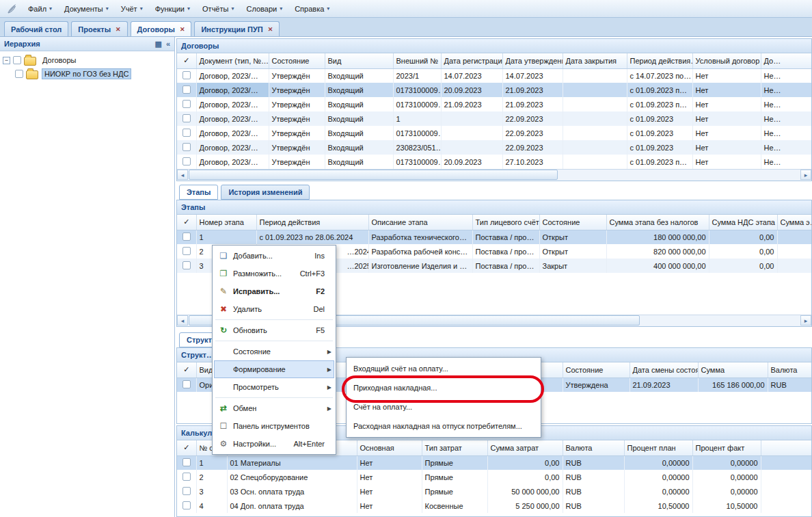 This screenshot has height=517, width=812. What do you see at coordinates (786, 448) in the screenshot?
I see `column-header` at bounding box center [786, 448].